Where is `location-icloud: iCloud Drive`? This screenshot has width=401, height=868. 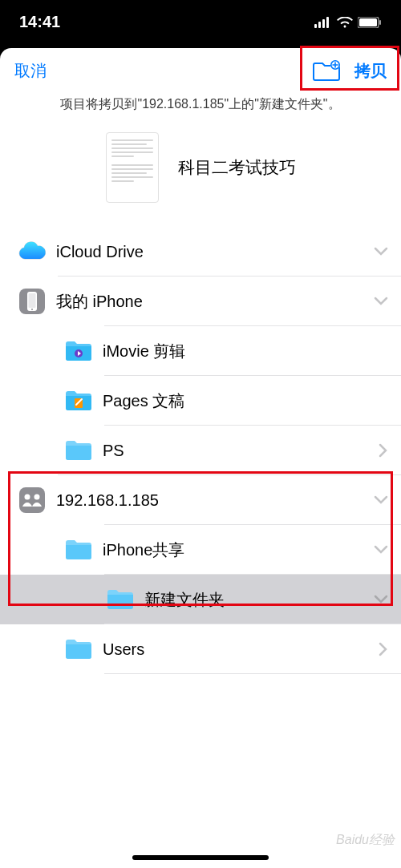
location-icloud: iCloud Drive is located at coordinates (200, 252).